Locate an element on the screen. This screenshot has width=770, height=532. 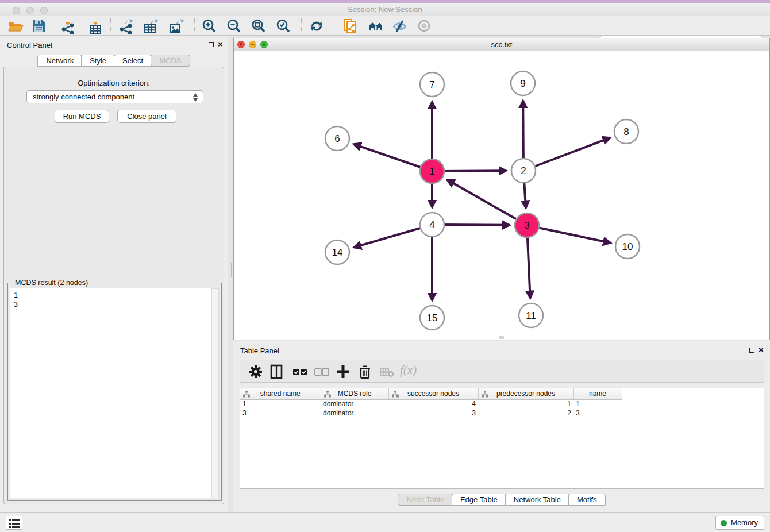
tab-network: Network is located at coordinates (60, 61).